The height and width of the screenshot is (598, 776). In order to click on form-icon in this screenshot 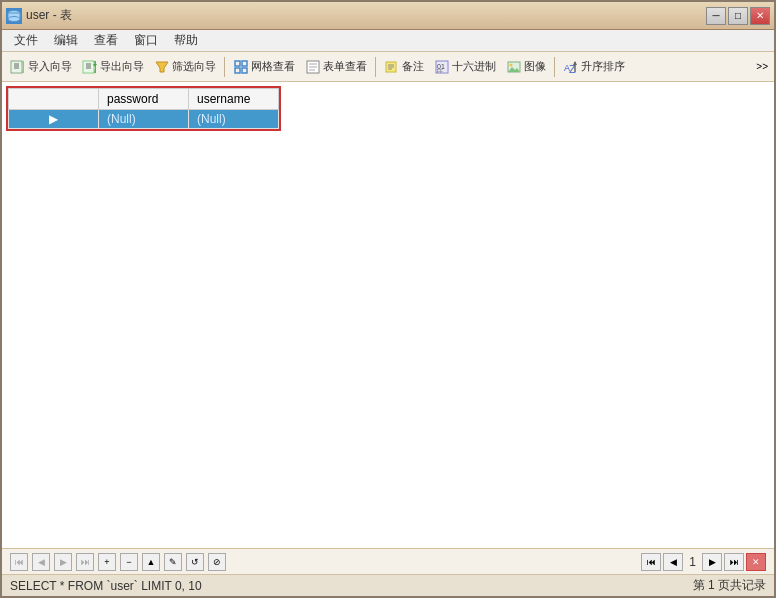, I will do `click(313, 67)`.